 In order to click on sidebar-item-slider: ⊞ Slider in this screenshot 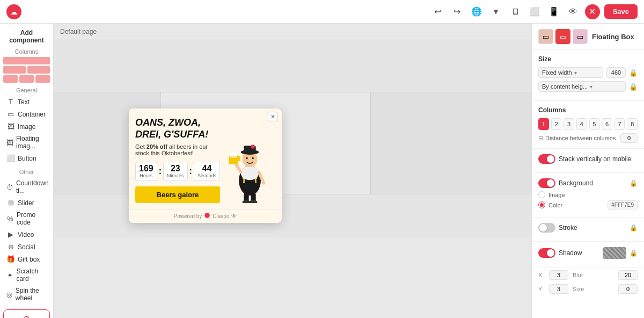, I will do `click(27, 203)`.